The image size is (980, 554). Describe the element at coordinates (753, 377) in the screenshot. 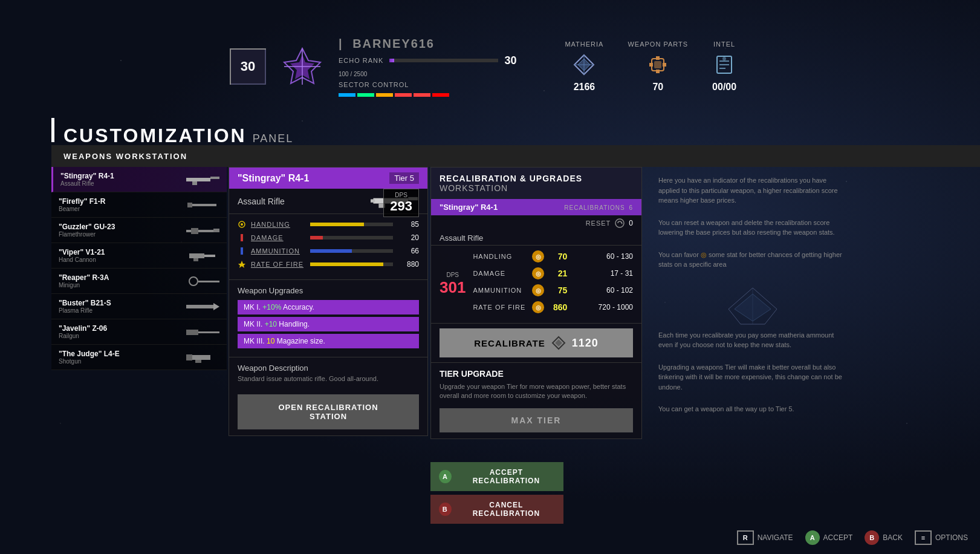

I see `info-text-4: Upgrading a weapons Tier will make it be…` at that location.